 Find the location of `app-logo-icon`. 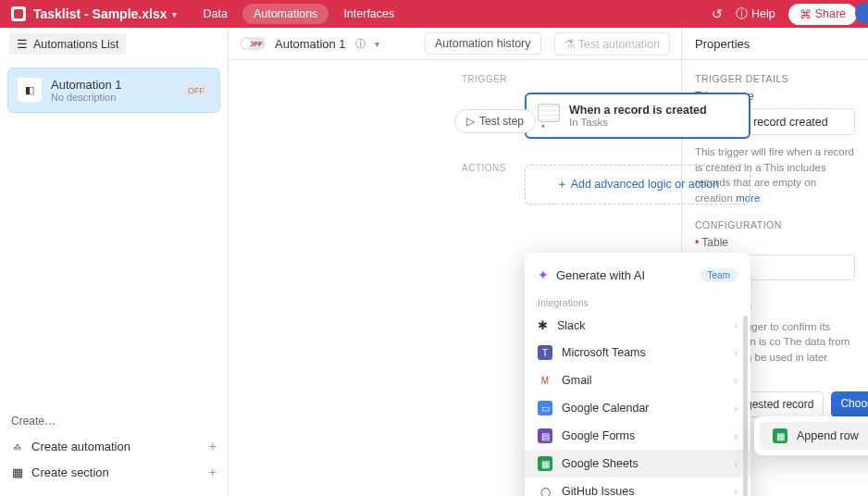

app-logo-icon is located at coordinates (19, 14).